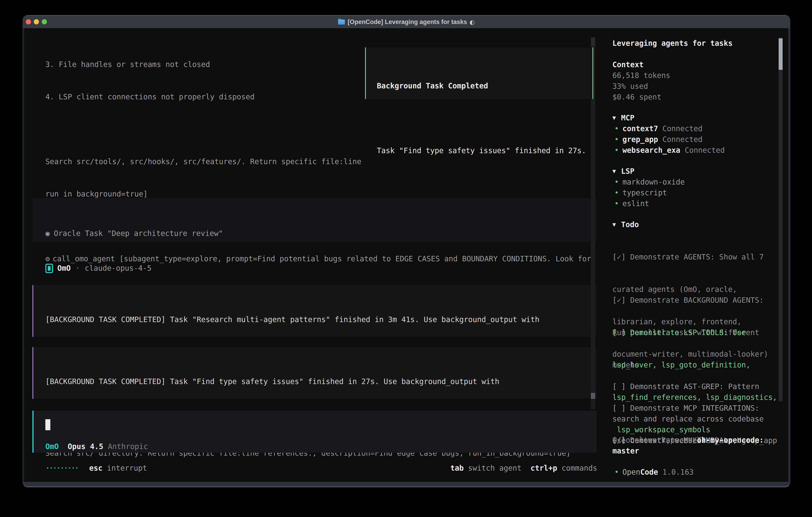  I want to click on main-scrollbar-thumb, so click(593, 396).